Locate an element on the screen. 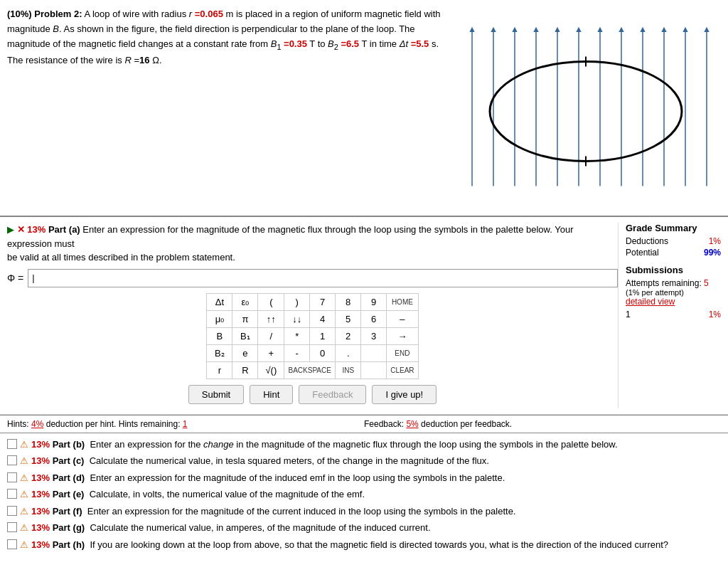 This screenshot has width=728, height=582. palette-3: 3 is located at coordinates (374, 336).